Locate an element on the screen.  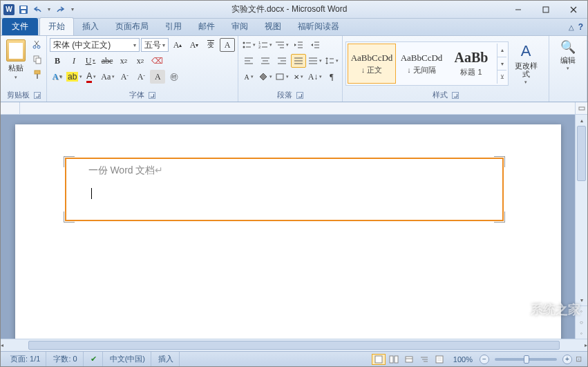
next-page: ◦ is located at coordinates (582, 333).